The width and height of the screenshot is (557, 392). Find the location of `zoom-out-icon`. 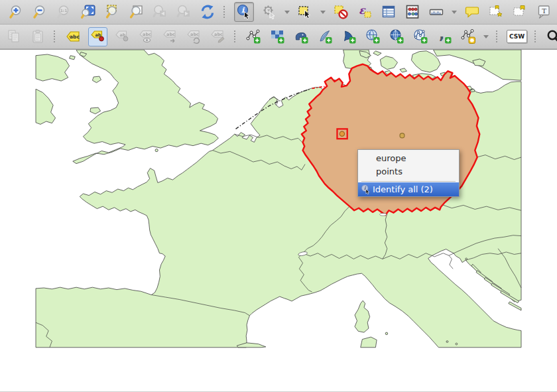

zoom-out-icon is located at coordinates (40, 12).